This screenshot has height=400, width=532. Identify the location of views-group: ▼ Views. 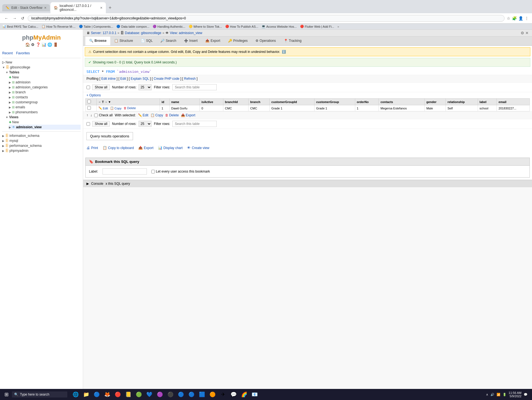
(43, 117).